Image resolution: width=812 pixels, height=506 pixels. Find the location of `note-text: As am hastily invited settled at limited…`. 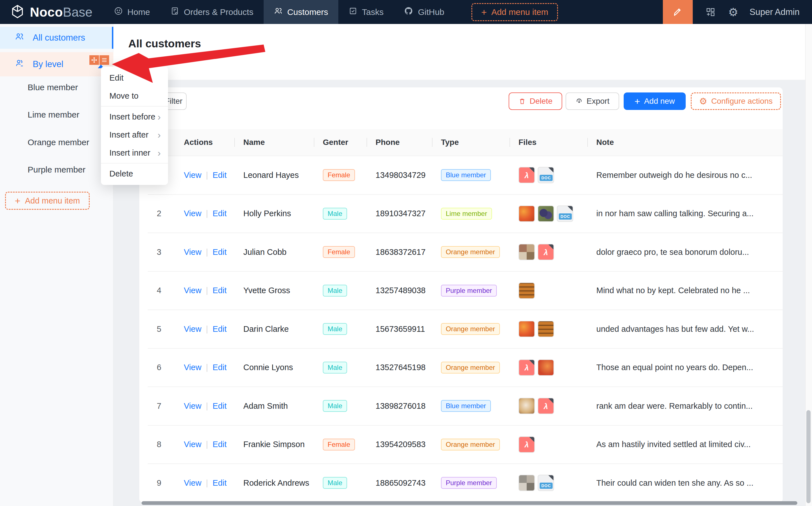

note-text: As am hastily invited settled at limited… is located at coordinates (672, 444).